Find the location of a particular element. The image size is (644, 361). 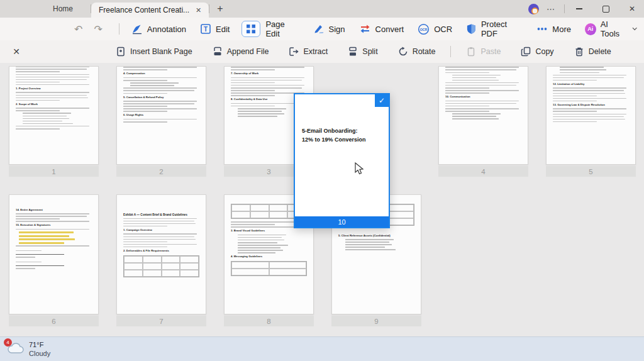

minimize-button is located at coordinates (579, 9).